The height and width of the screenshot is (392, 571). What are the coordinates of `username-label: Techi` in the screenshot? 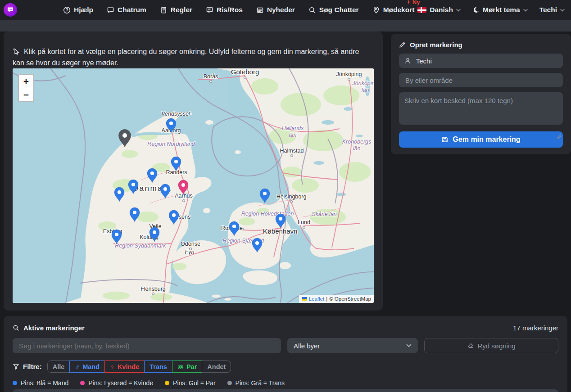 It's located at (548, 10).